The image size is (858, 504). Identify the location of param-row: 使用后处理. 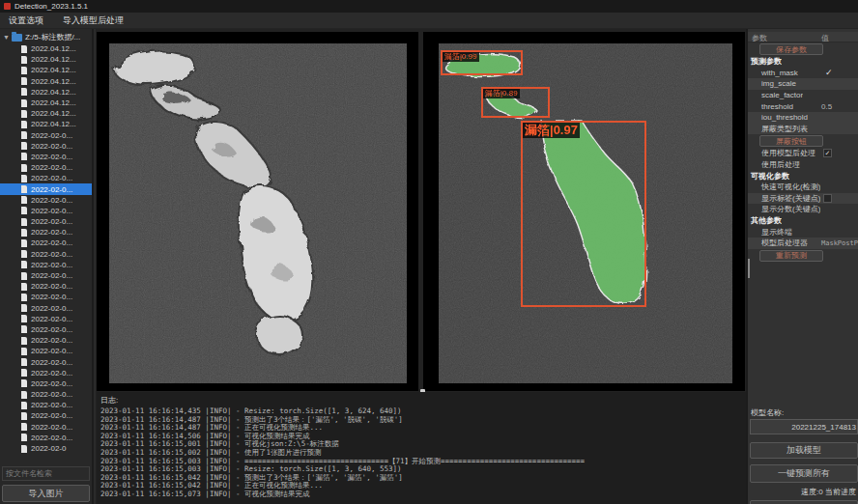
(803, 165).